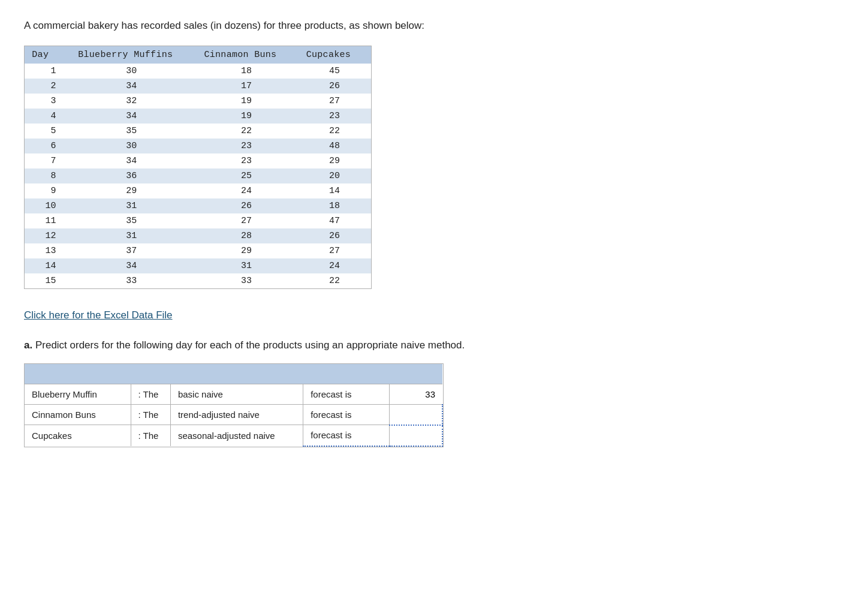 This screenshot has height=614, width=868. Describe the element at coordinates (236, 415) in the screenshot. I see `answer-method: trend-adjusted naive` at that location.